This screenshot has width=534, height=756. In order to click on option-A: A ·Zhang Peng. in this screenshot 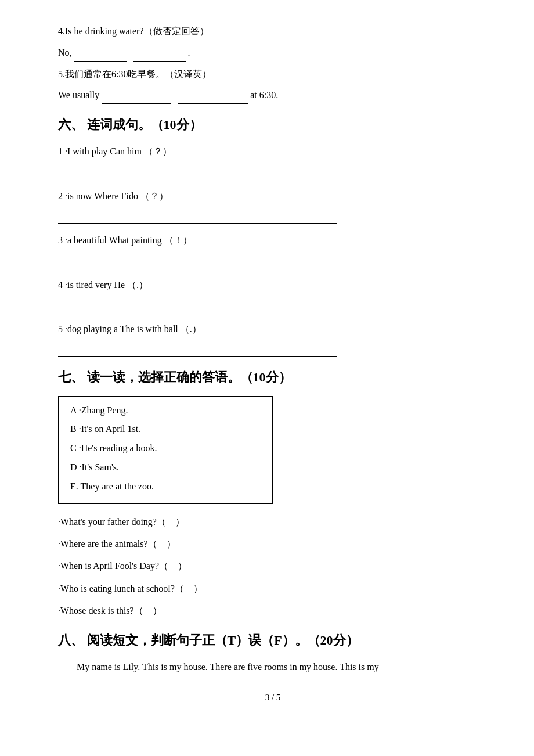, I will do `click(165, 411)`.